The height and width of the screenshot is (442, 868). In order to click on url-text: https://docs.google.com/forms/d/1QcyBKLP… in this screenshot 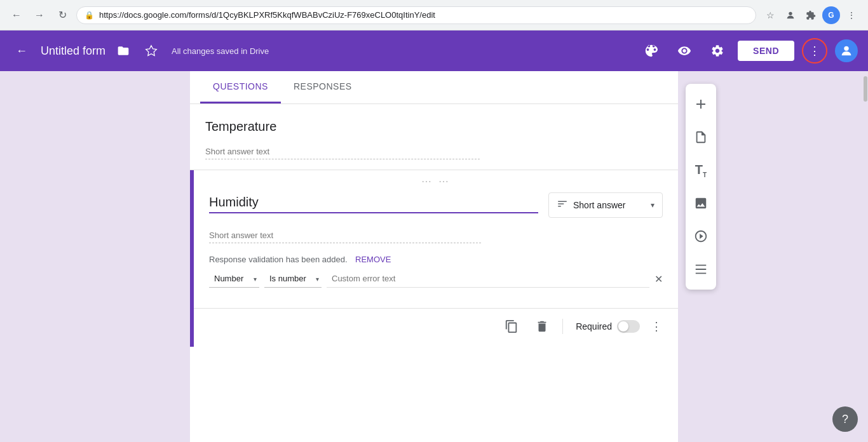, I will do `click(423, 15)`.